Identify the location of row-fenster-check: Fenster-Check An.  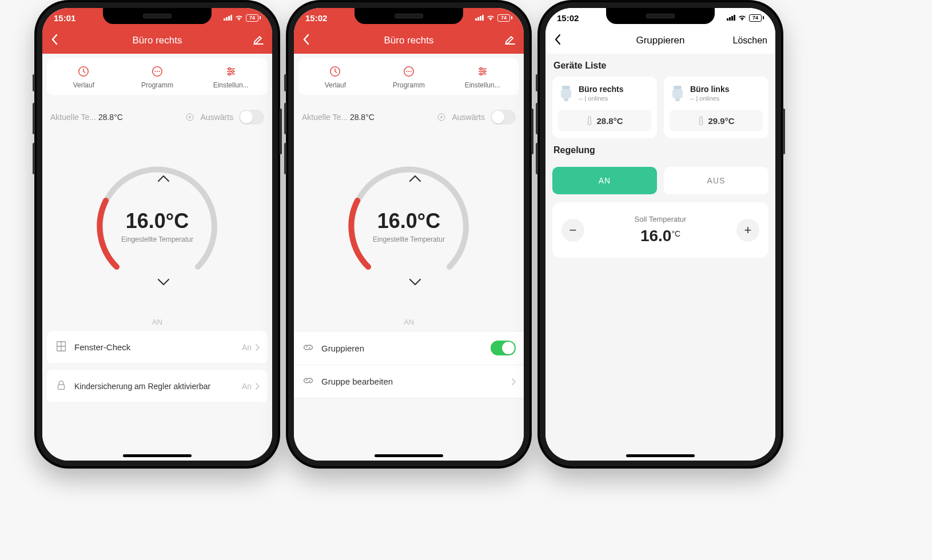
(157, 347).